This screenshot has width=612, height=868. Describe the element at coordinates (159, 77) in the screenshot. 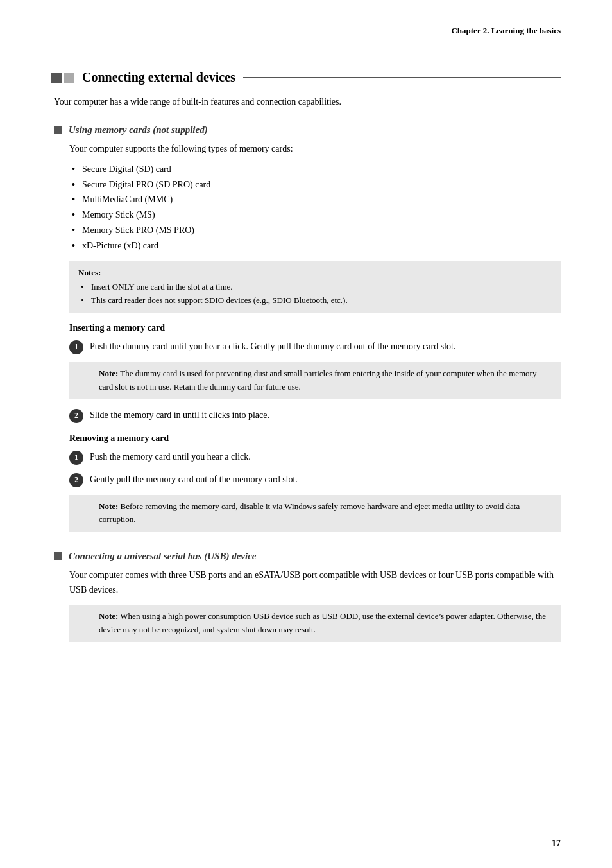

I see `main-section-title: Connecting external devices` at that location.